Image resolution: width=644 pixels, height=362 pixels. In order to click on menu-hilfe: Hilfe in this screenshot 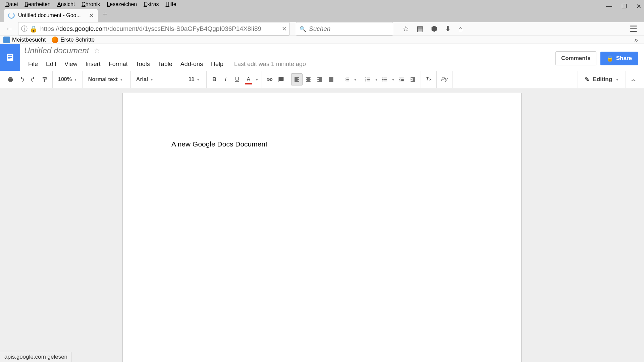, I will do `click(171, 4)`.